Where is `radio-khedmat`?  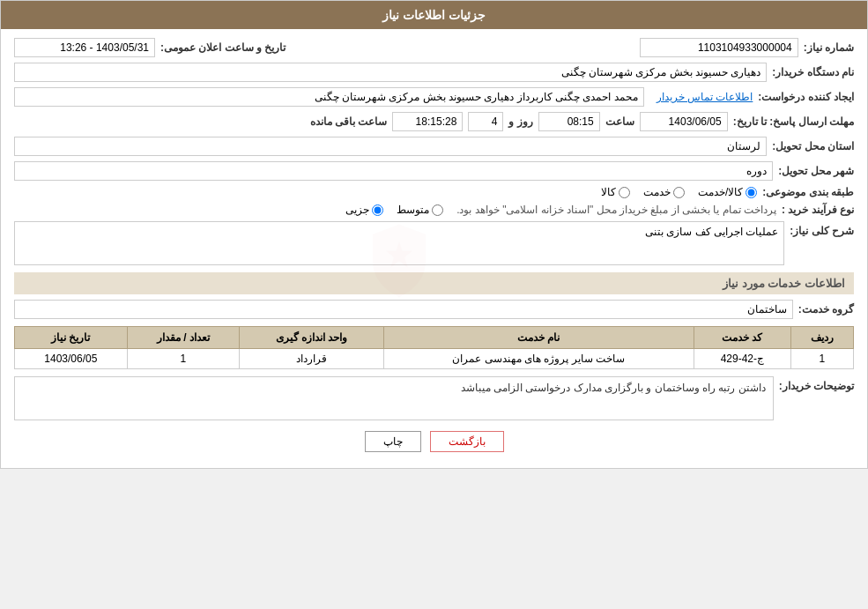 radio-khedmat is located at coordinates (679, 192).